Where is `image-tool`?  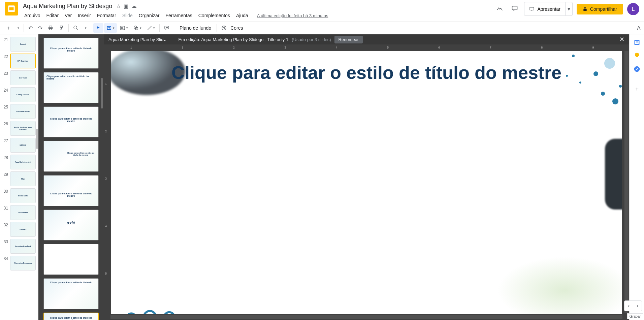 image-tool is located at coordinates (124, 28).